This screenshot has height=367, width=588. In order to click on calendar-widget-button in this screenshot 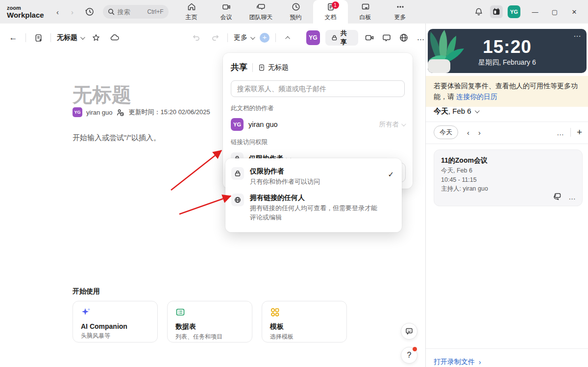, I will do `click(496, 12)`.